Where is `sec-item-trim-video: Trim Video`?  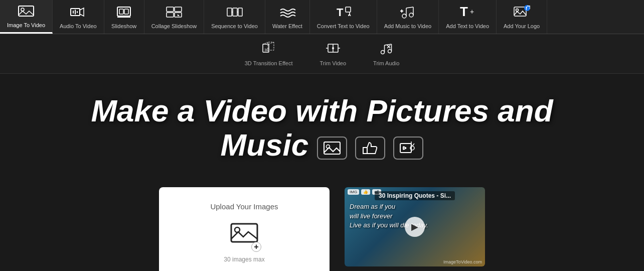
sec-item-trim-video: Trim Video is located at coordinates (333, 54).